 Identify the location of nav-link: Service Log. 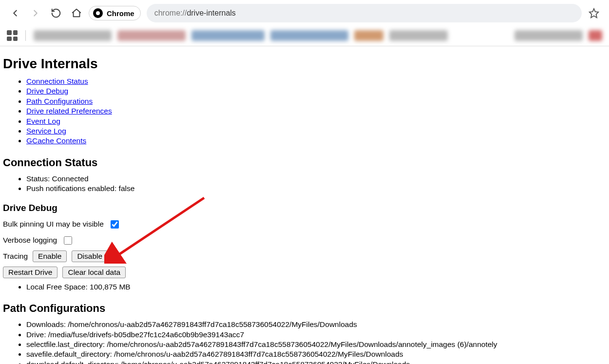
(46, 131).